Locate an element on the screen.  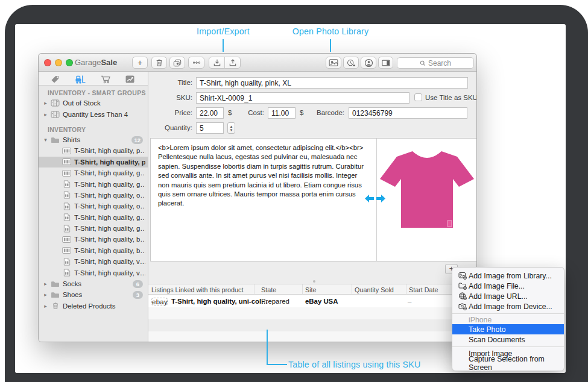
menu-item-capture-selection: Capture Selection from Screen is located at coordinates (508, 363).